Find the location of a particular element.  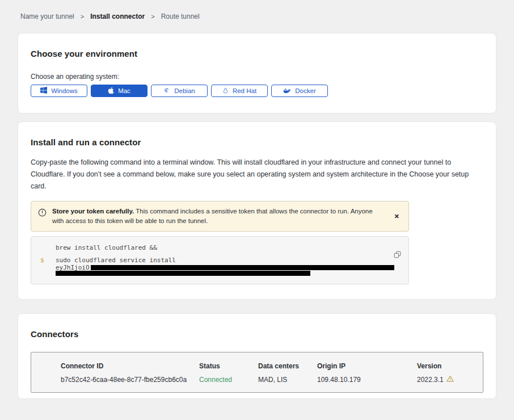

info-icon is located at coordinates (42, 214).